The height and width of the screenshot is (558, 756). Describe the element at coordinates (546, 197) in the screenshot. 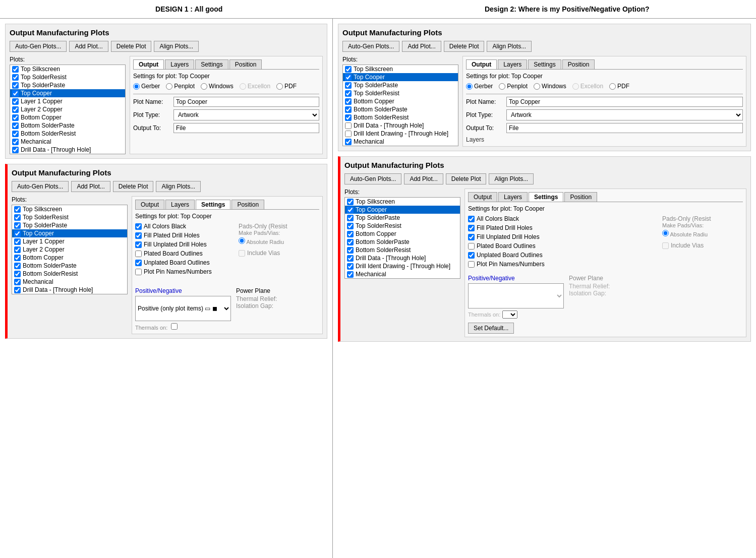

I see `tab-settings4: Settings` at that location.